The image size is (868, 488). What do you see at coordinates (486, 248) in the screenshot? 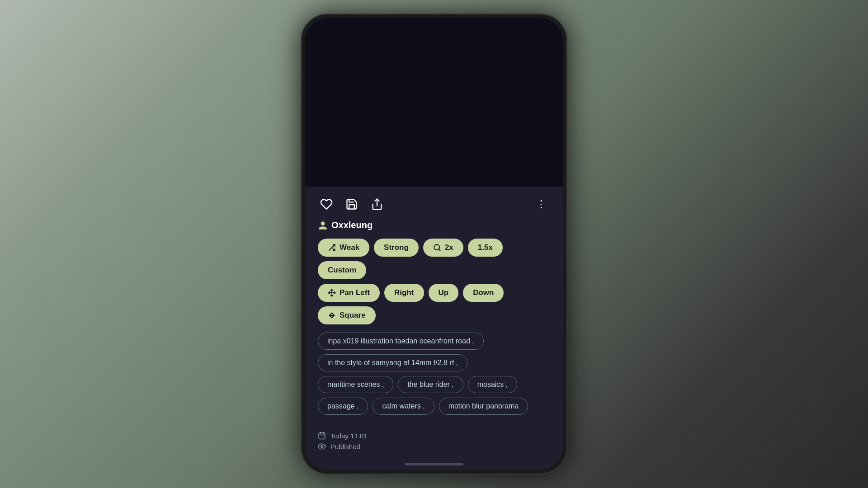
I see `1-5x-button: 1.5x` at bounding box center [486, 248].